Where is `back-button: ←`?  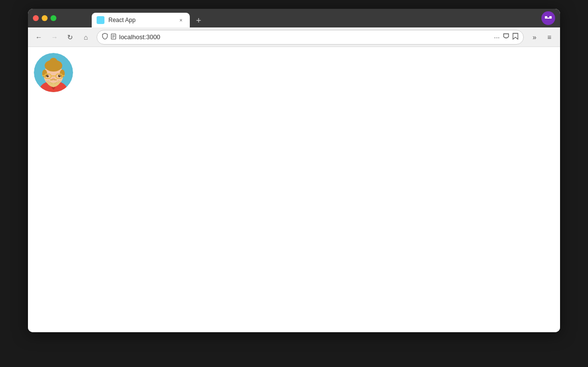 back-button: ← is located at coordinates (39, 37).